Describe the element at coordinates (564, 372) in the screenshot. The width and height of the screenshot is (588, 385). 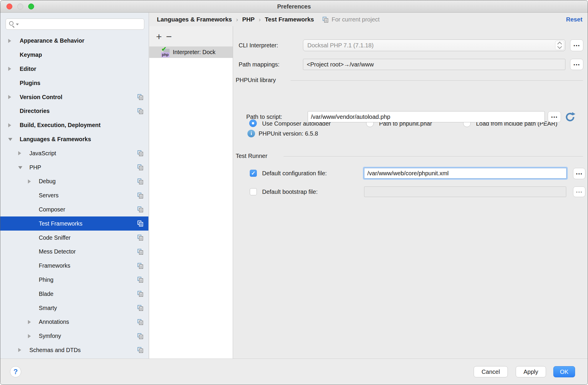
I see `ok-button: OK` at that location.